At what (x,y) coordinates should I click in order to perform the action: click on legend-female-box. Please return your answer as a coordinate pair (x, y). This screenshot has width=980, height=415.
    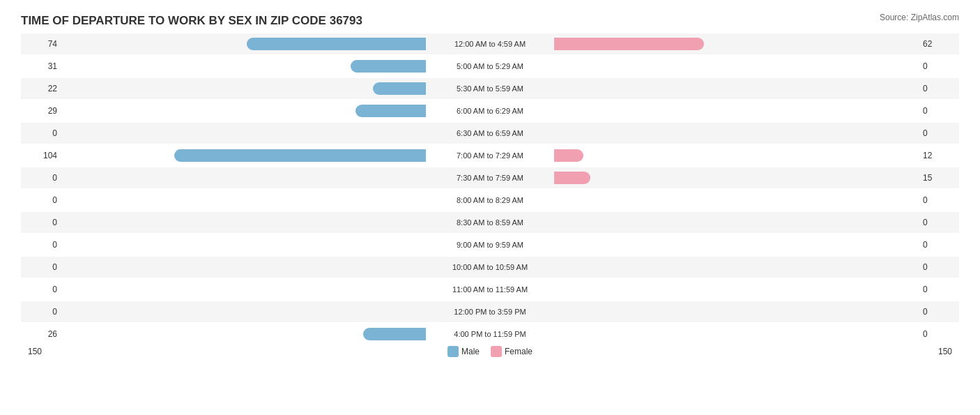
    Looking at the image, I should click on (496, 352).